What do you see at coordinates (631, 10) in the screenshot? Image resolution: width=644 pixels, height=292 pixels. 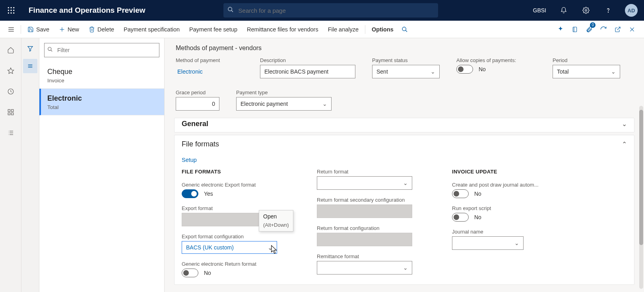 I see `avatar: AD` at bounding box center [631, 10].